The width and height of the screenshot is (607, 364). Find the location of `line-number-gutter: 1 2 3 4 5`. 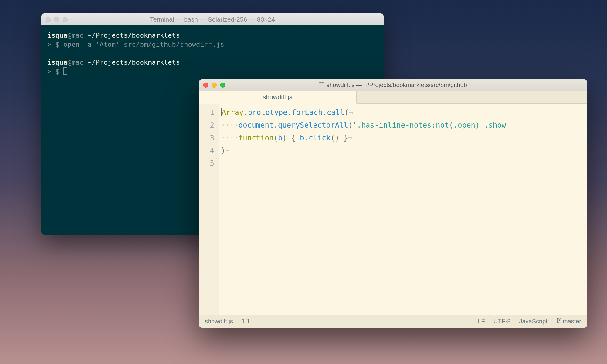

line-number-gutter: 1 2 3 4 5 is located at coordinates (209, 209).